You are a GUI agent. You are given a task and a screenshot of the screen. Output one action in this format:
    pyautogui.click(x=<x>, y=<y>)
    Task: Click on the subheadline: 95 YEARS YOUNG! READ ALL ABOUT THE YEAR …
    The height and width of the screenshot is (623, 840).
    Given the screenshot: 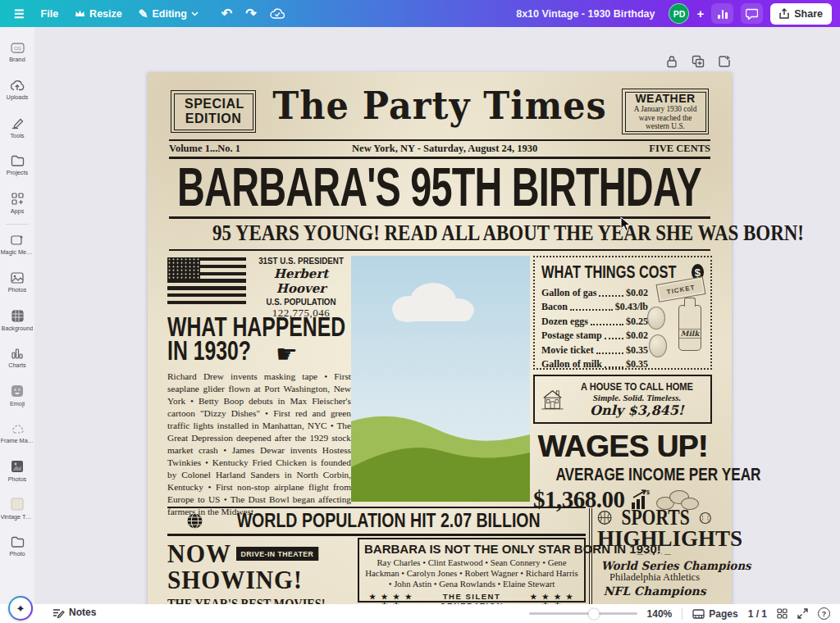 What is the action you would take?
    pyautogui.click(x=440, y=233)
    